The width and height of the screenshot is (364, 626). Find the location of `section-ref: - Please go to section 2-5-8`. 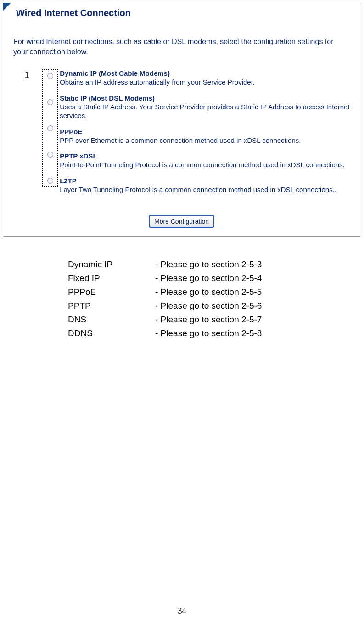

section-ref: - Please go to section 2-5-8 is located at coordinates (208, 333).